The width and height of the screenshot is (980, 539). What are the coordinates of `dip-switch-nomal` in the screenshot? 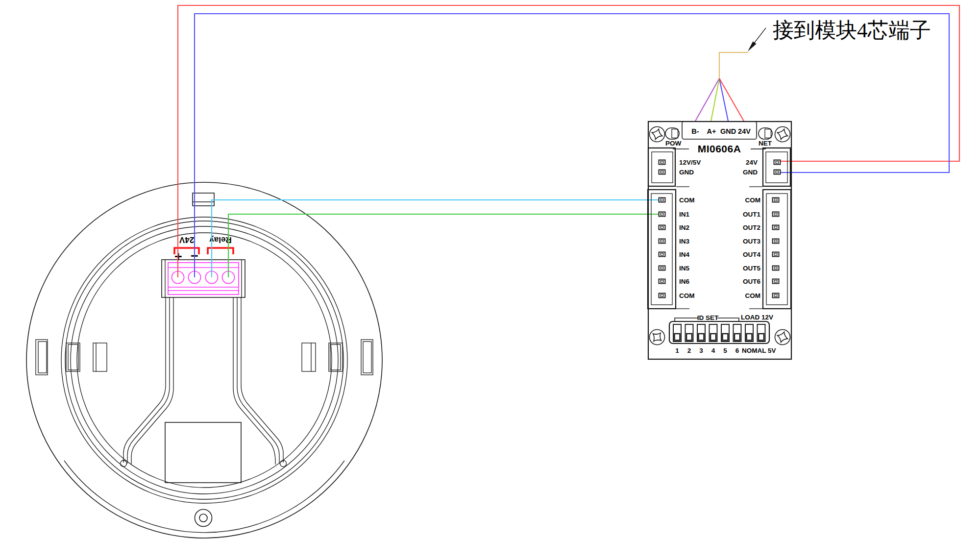 It's located at (749, 333).